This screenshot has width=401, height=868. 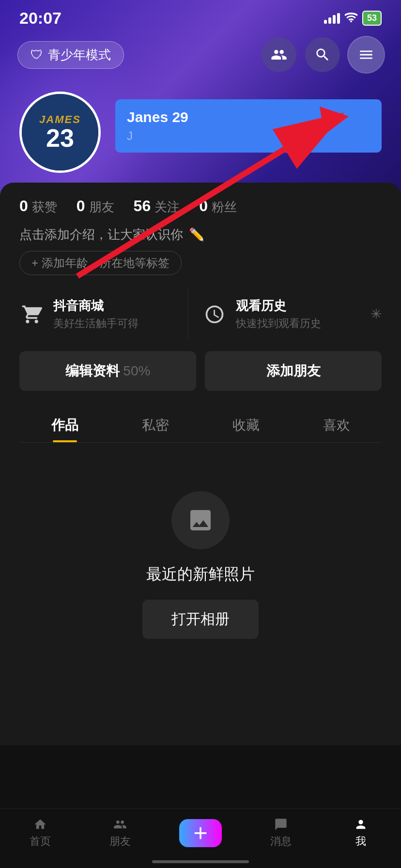 What do you see at coordinates (248, 136) in the screenshot?
I see `user-id: J` at bounding box center [248, 136].